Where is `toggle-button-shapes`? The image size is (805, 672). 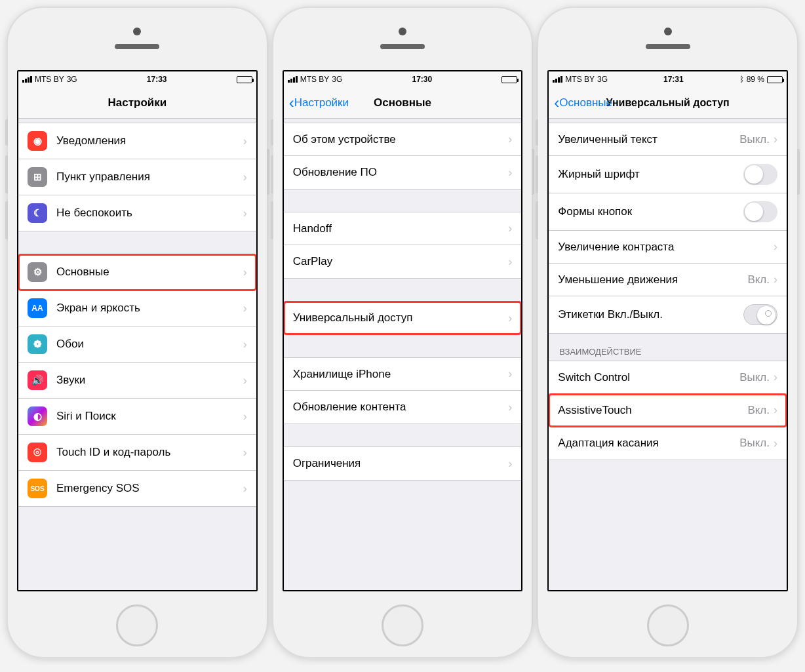
toggle-button-shapes is located at coordinates (760, 212).